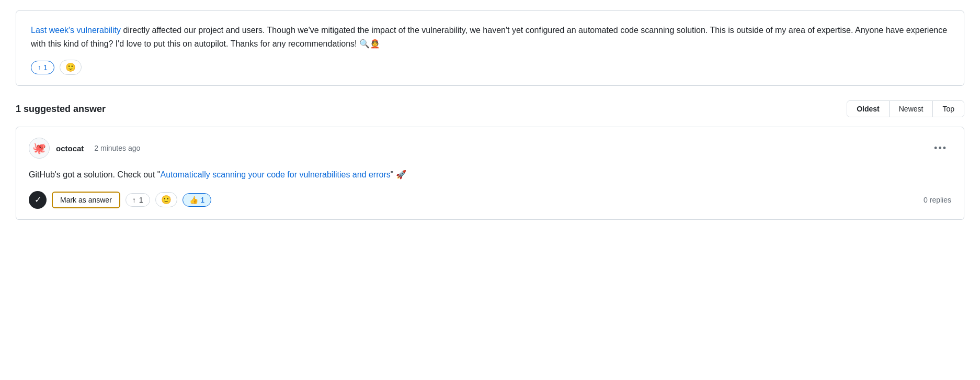  I want to click on answer-emoji-reaction-button: 🙂, so click(166, 200).